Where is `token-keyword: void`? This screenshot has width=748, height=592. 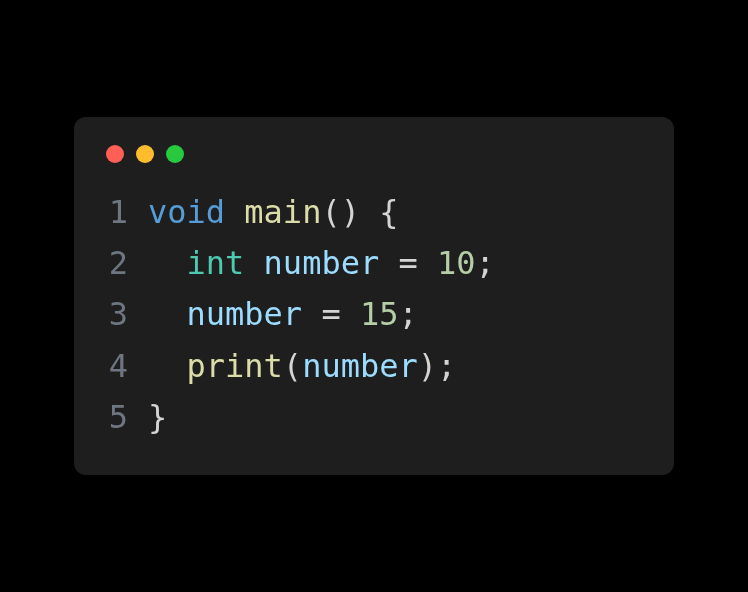
token-keyword: void is located at coordinates (186, 212).